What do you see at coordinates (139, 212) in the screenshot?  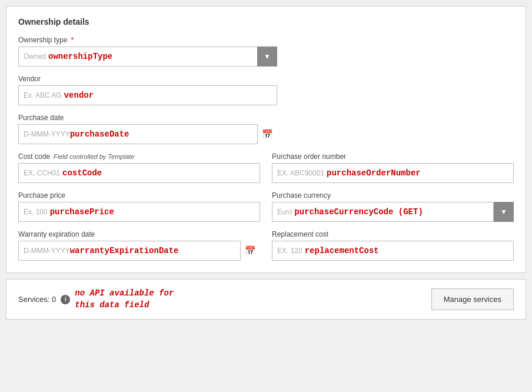 I see `purchase-price-input: Ex. 100 purchasePrice` at bounding box center [139, 212].